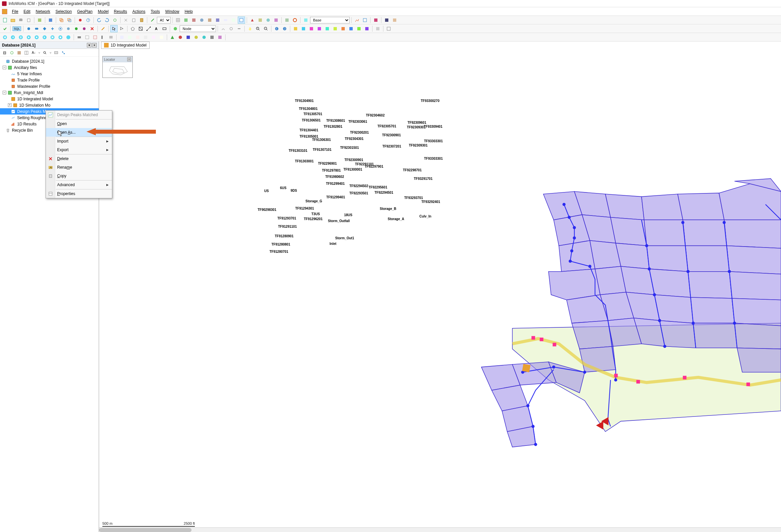 Image resolution: width=781 pixels, height=532 pixels. Describe the element at coordinates (154, 37) in the screenshot. I see `tb3-e10` at that location.